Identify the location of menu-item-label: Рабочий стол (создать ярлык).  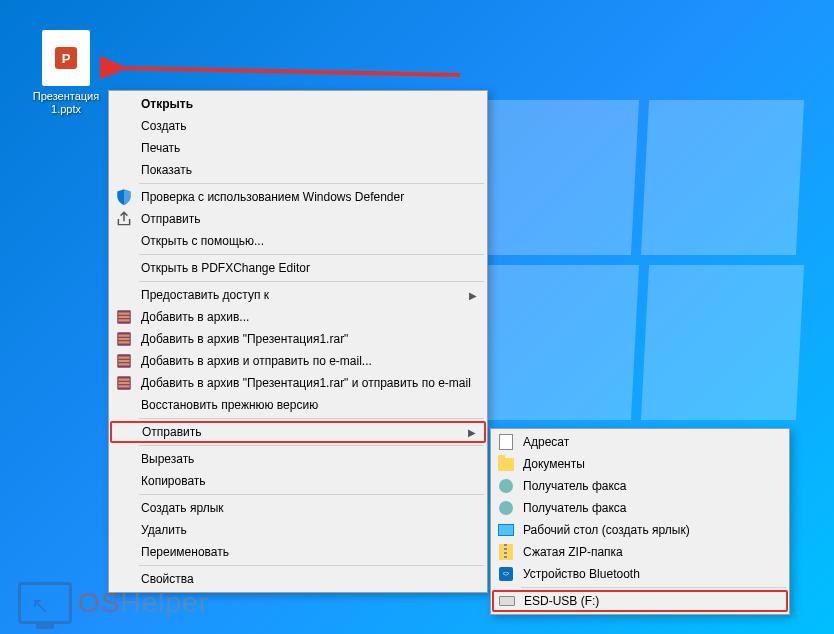
(606, 530).